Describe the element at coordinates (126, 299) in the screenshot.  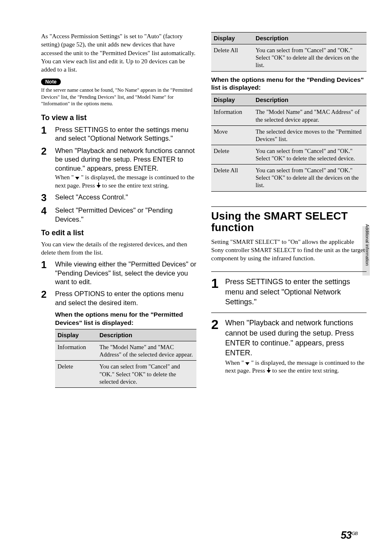
I see `step-text: Press OPTIONS to enter the options menu …` at that location.